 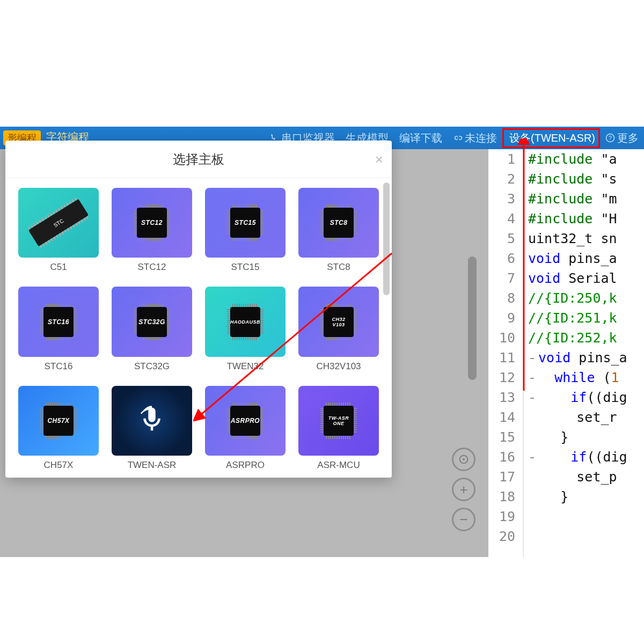 I want to click on chip-icon: STC, so click(x=58, y=223).